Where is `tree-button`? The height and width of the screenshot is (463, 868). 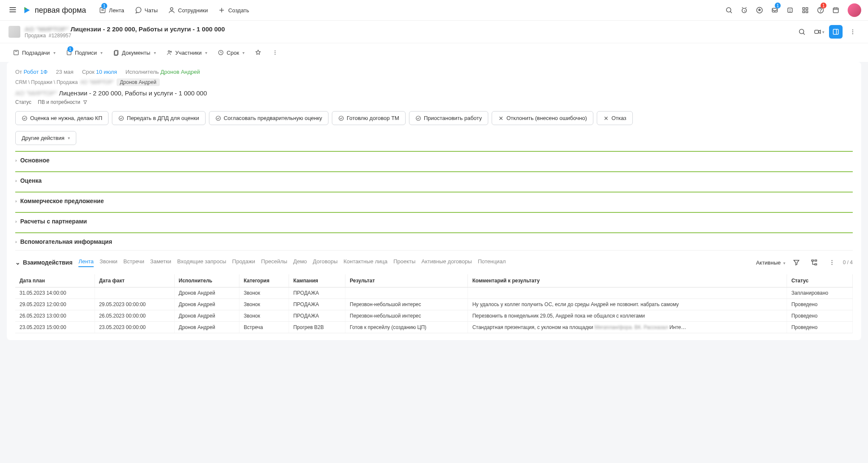
tree-button is located at coordinates (814, 262).